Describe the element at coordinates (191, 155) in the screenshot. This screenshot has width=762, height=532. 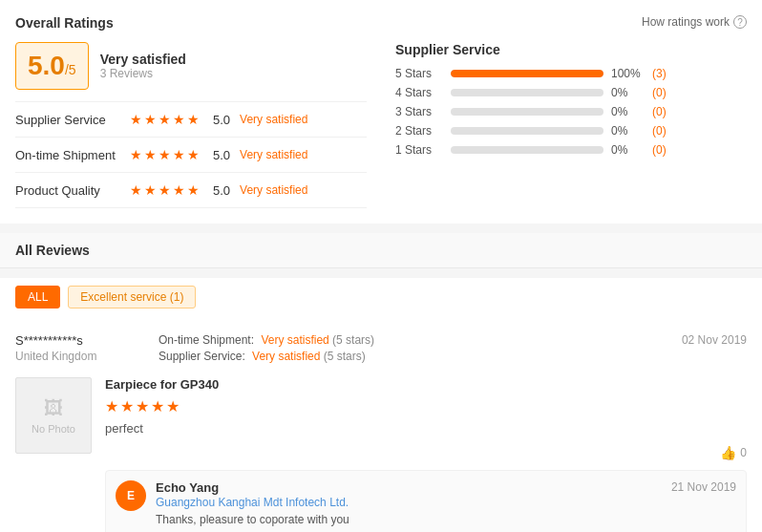
I see `rating-row: On-time Shipment ★★★★★ 5.0 Very satisfie…` at that location.